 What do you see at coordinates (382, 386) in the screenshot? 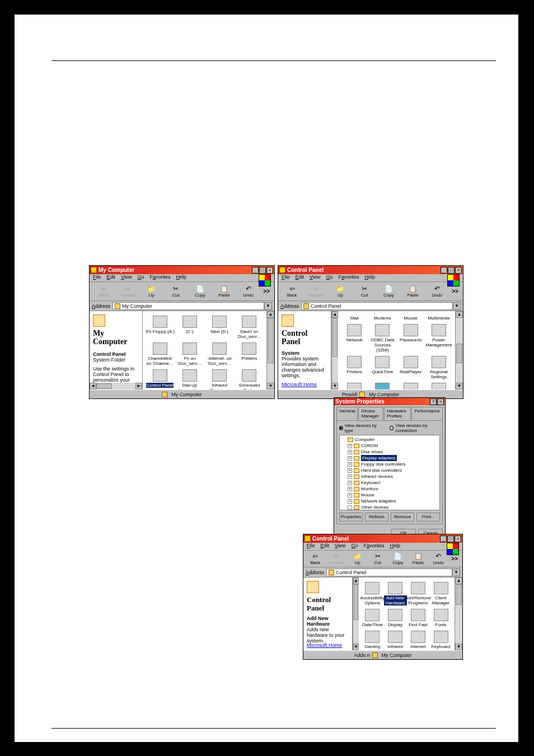
I see `grid-item: System` at bounding box center [382, 386].